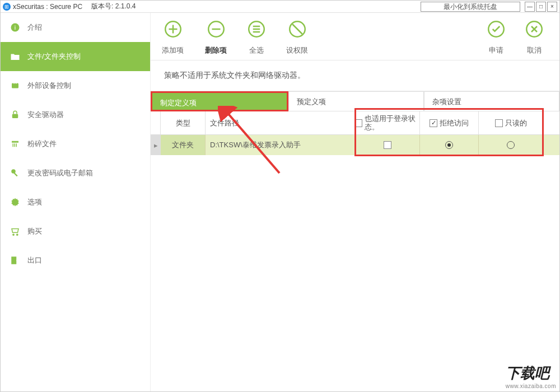 Image resolution: width=560 pixels, height=392 pixels. What do you see at coordinates (156, 145) in the screenshot?
I see `row-indicator-icon: ▸` at bounding box center [156, 145].